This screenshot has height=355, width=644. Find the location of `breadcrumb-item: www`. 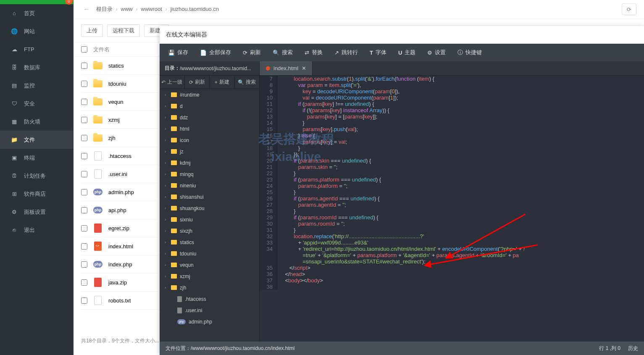

breadcrumb-item: www is located at coordinates (127, 9).